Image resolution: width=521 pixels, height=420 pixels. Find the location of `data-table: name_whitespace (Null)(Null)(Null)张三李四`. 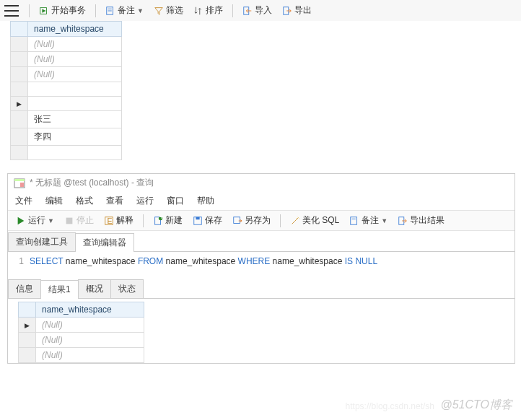

data-table: name_whitespace (Null)(Null)(Null)张三李四 is located at coordinates (66, 91).